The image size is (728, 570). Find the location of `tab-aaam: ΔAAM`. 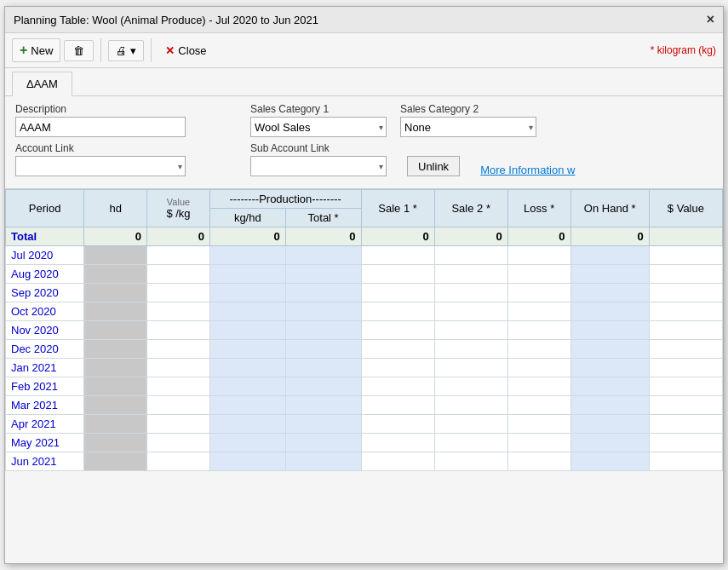

tab-aaam: ΔAAM is located at coordinates (43, 83).